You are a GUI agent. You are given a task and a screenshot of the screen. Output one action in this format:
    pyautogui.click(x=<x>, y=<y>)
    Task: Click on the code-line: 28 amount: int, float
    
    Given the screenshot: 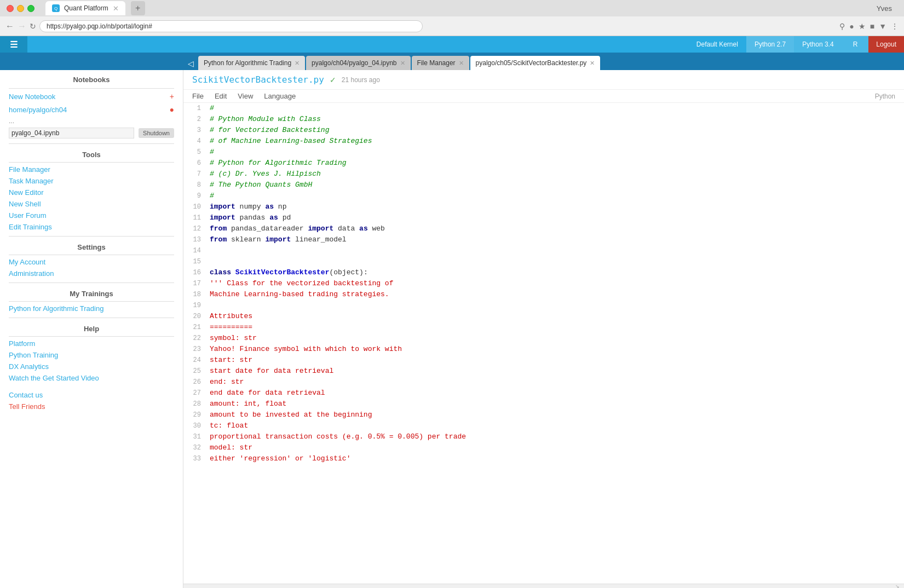 What is the action you would take?
    pyautogui.click(x=544, y=404)
    